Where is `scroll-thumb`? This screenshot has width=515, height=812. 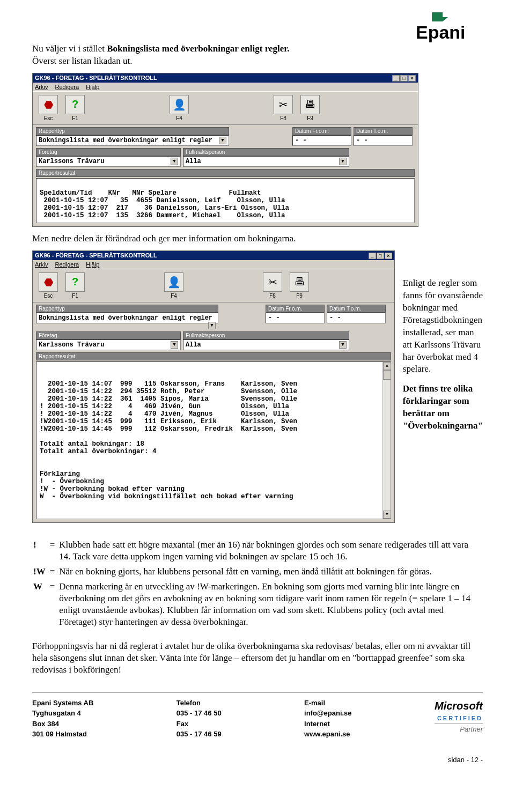
scroll-thumb is located at coordinates (387, 375).